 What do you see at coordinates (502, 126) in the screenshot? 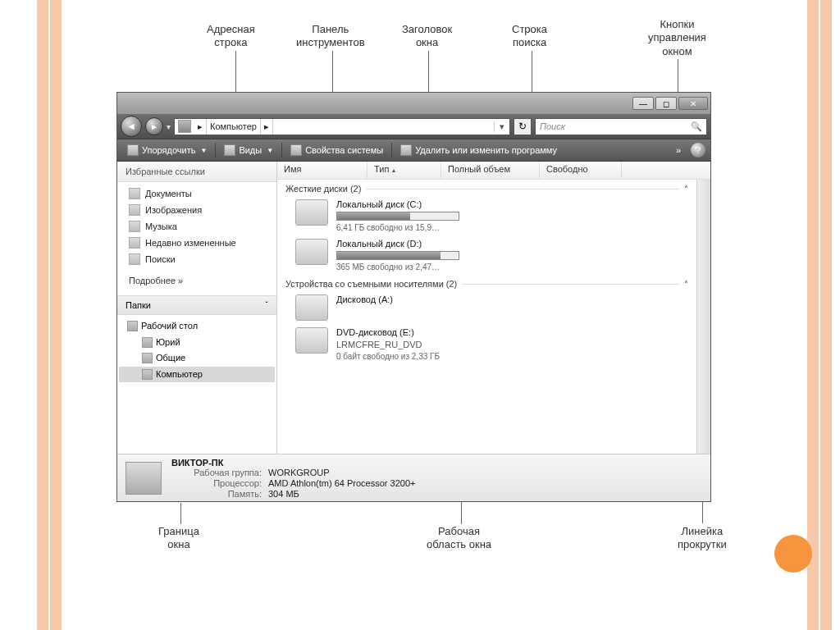
I see `address-dropdown: ▾` at bounding box center [502, 126].